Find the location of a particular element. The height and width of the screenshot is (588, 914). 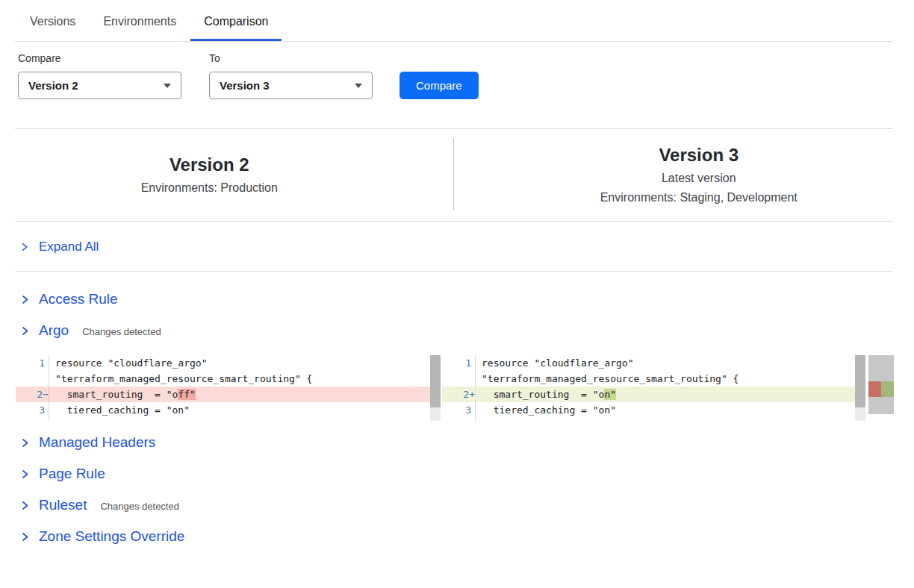

compare-from-select: Version 2 is located at coordinates (100, 85).